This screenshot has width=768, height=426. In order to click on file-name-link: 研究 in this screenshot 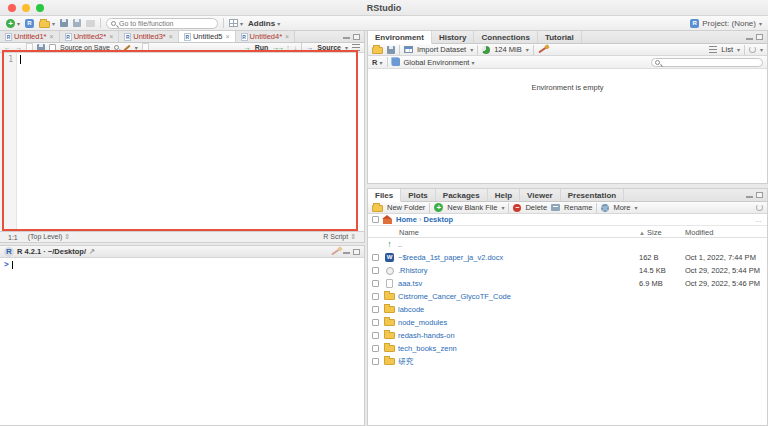, I will do `click(406, 362)`.